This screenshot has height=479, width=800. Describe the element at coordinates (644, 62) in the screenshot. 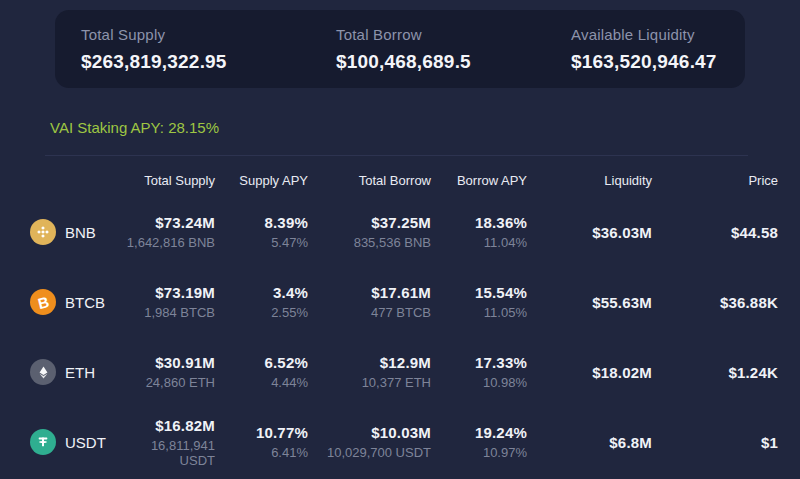

I see `stat-value: $163,520,946.47` at that location.